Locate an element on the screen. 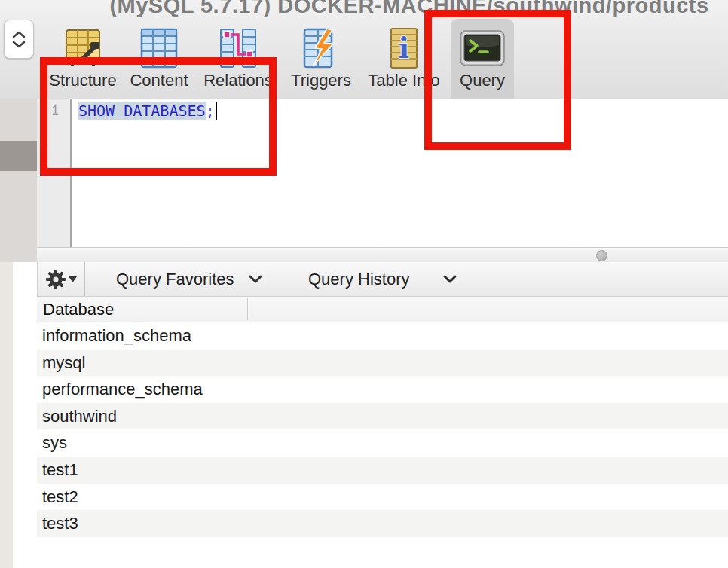 The width and height of the screenshot is (728, 568). structure-icon is located at coordinates (83, 48).